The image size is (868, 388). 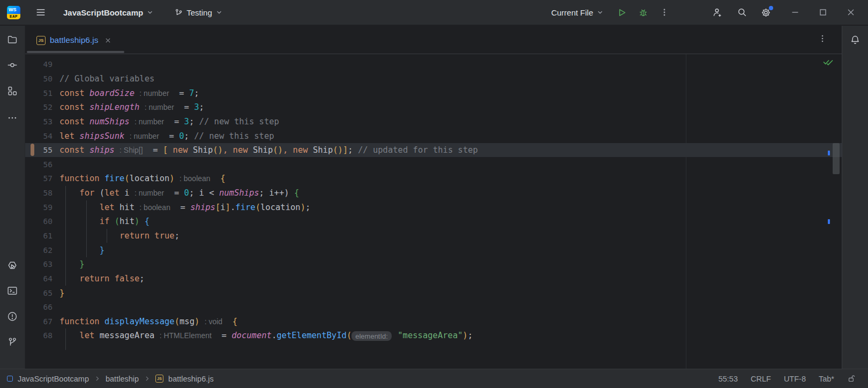 I want to click on run-button, so click(x=622, y=13).